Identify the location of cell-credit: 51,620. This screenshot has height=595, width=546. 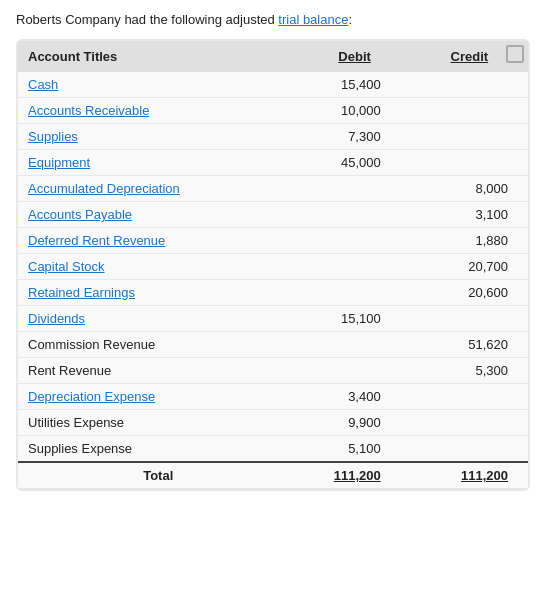
(470, 345).